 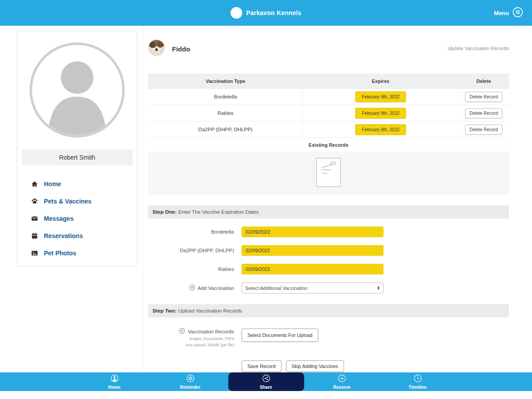 I want to click on menu-label: Menu, so click(x=501, y=13).